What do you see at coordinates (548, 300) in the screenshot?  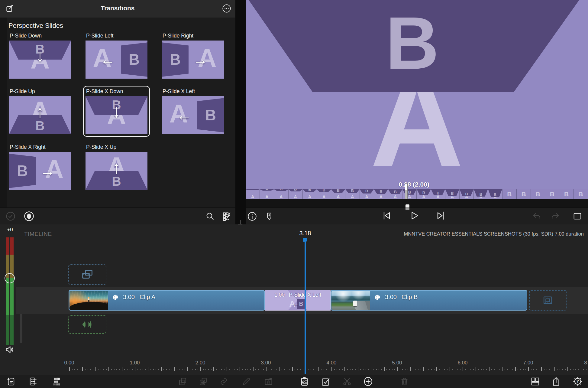 I see `append-clip-placeholder` at bounding box center [548, 300].